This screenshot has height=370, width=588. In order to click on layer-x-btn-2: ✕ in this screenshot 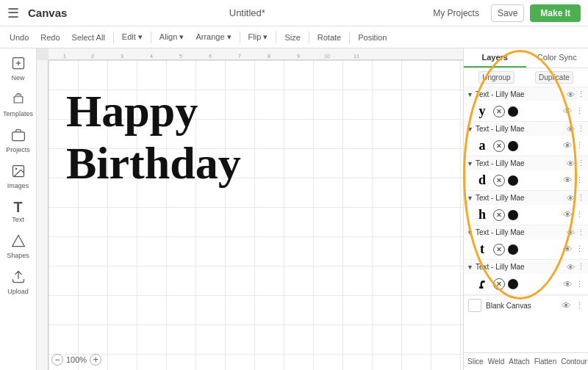, I will do `click(499, 181)`.